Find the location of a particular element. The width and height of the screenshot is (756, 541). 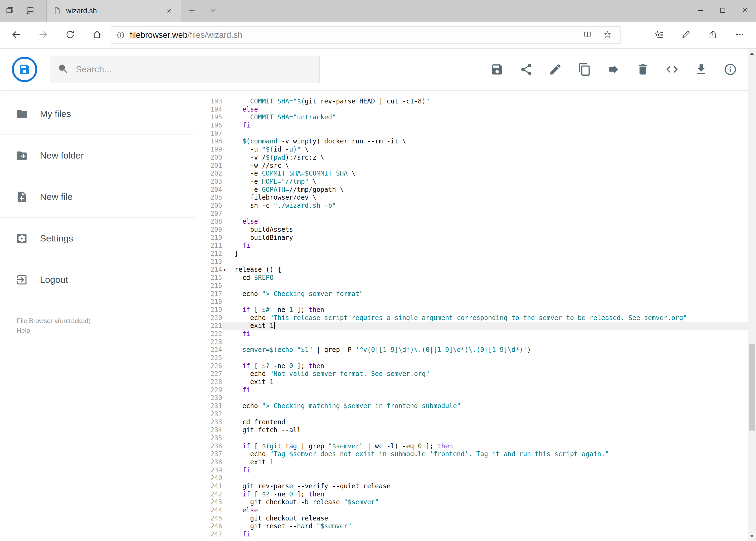

code-line: 227 echo "Not valid semver format. See s… is located at coordinates (475, 374).